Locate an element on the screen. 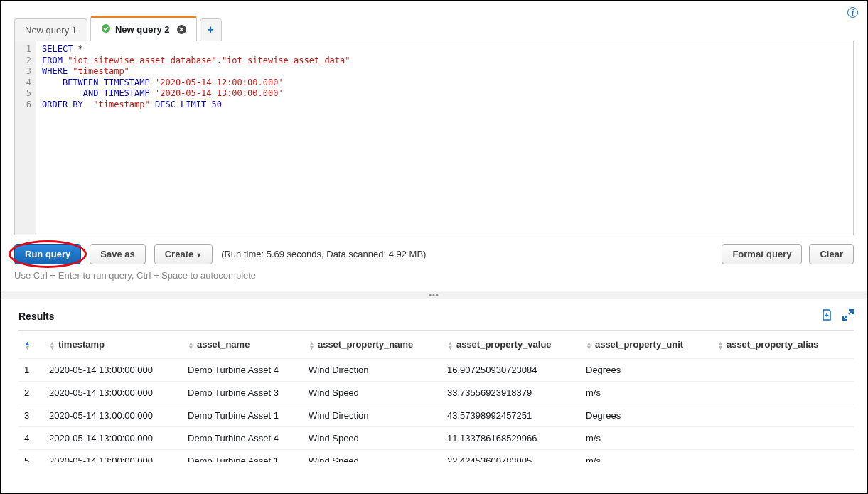 The image size is (868, 494). code-line: AND TIMESTAMP '2020-05-14 13:00:00.000' is located at coordinates (445, 94).